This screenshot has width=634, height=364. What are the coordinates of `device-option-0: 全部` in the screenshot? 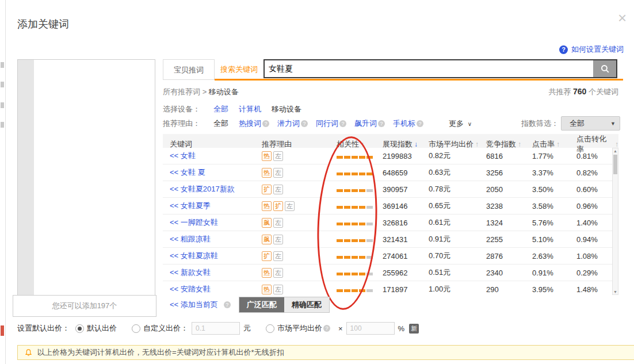 It's located at (221, 109).